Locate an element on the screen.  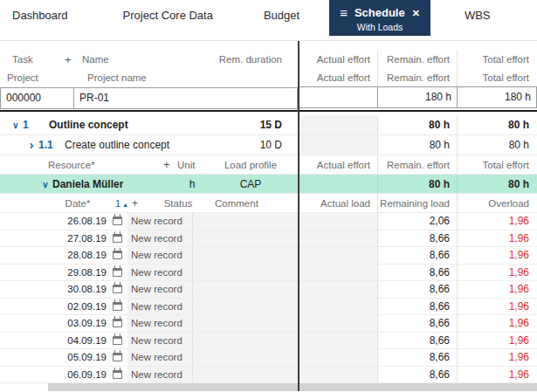
resource-load-profile: CAP is located at coordinates (255, 184).